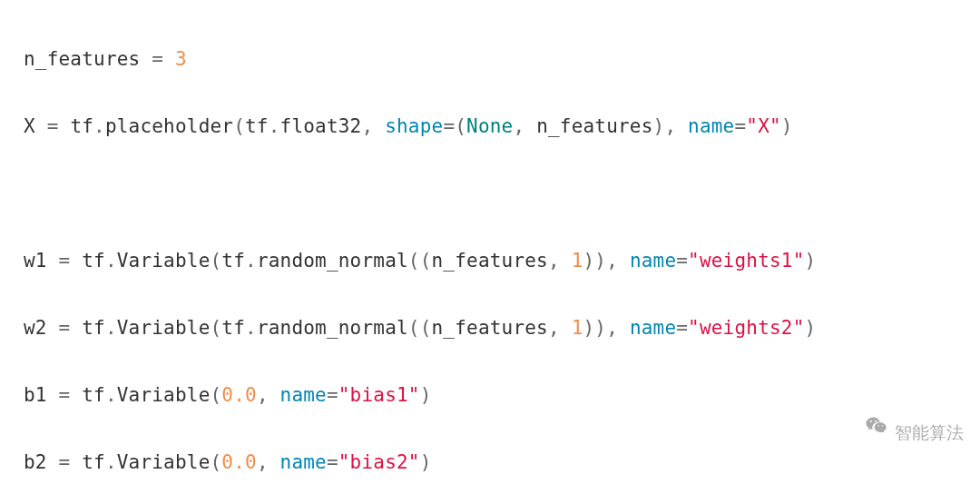 Image resolution: width=980 pixels, height=494 pixels. I want to click on number: 3, so click(181, 59).